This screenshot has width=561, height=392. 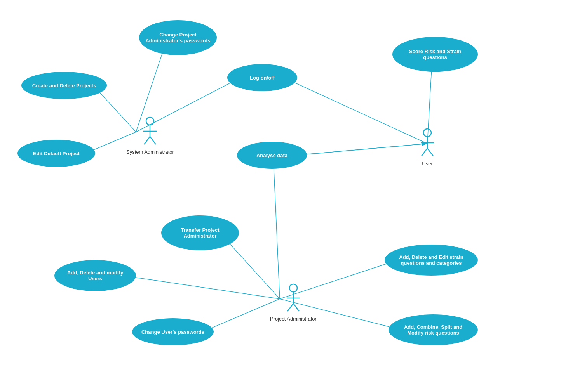 I want to click on node-analyse_data: Analyse data, so click(x=272, y=155).